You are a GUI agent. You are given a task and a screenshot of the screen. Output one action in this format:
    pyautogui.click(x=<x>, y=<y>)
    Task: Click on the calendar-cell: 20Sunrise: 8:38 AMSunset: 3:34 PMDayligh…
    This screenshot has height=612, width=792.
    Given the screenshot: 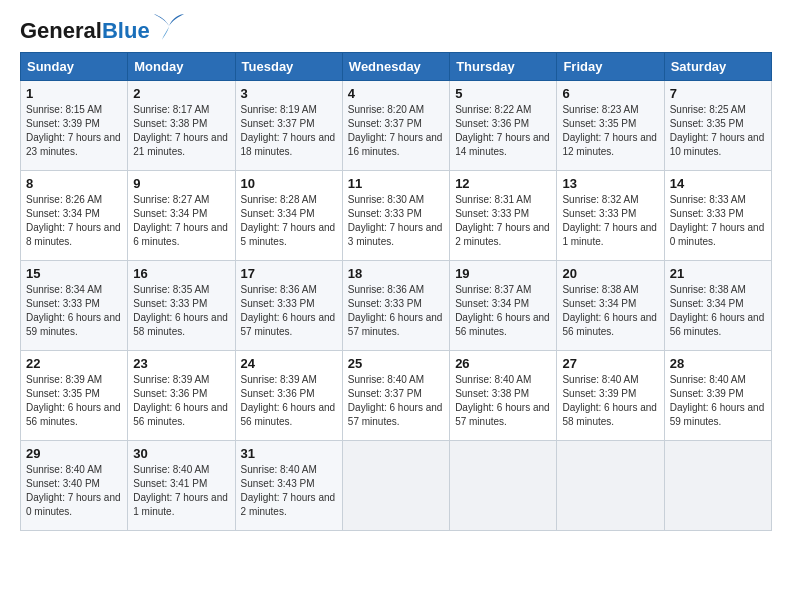 What is the action you would take?
    pyautogui.click(x=610, y=306)
    